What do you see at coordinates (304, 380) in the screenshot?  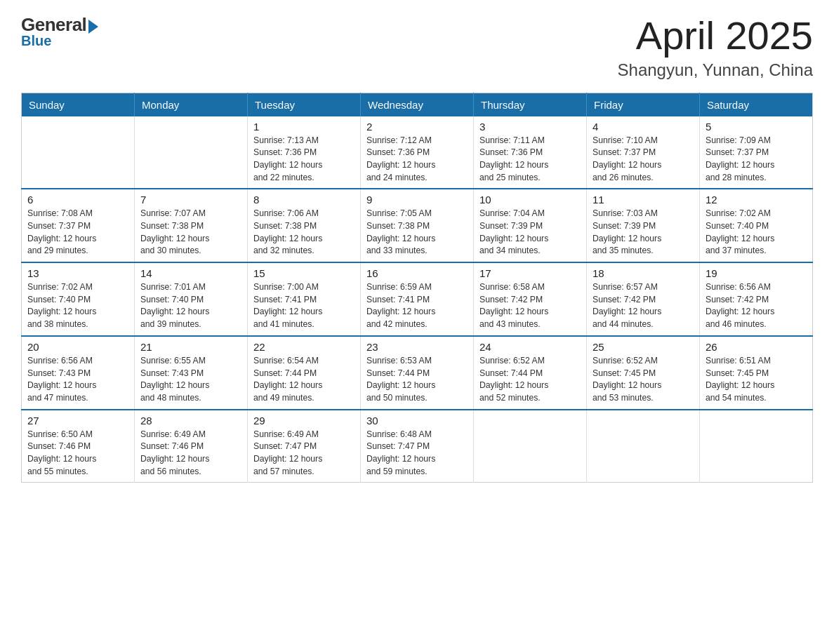 I see `day-info: Sunrise: 6:54 AM Sunset: 7:44 PM Dayligh…` at bounding box center [304, 380].